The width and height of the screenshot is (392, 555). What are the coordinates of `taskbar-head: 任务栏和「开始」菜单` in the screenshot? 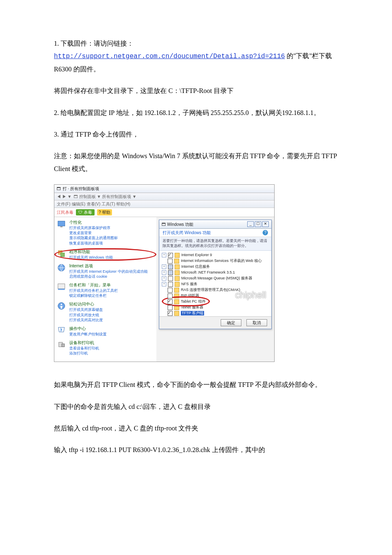 It's located at (94, 285).